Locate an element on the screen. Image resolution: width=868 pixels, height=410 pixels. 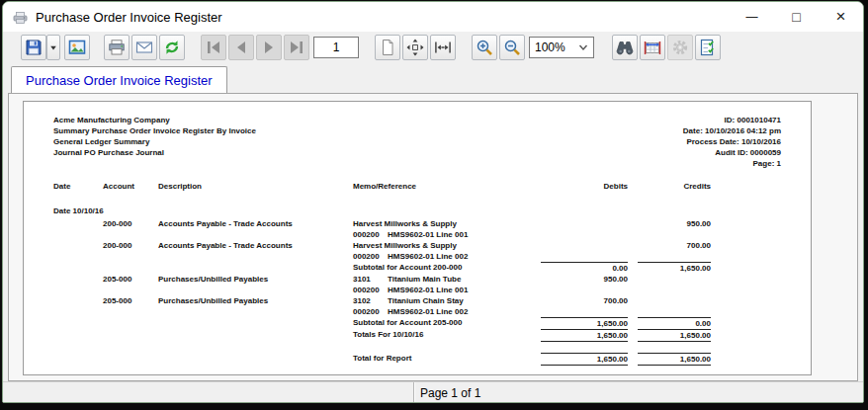
save-button is located at coordinates (34, 47).